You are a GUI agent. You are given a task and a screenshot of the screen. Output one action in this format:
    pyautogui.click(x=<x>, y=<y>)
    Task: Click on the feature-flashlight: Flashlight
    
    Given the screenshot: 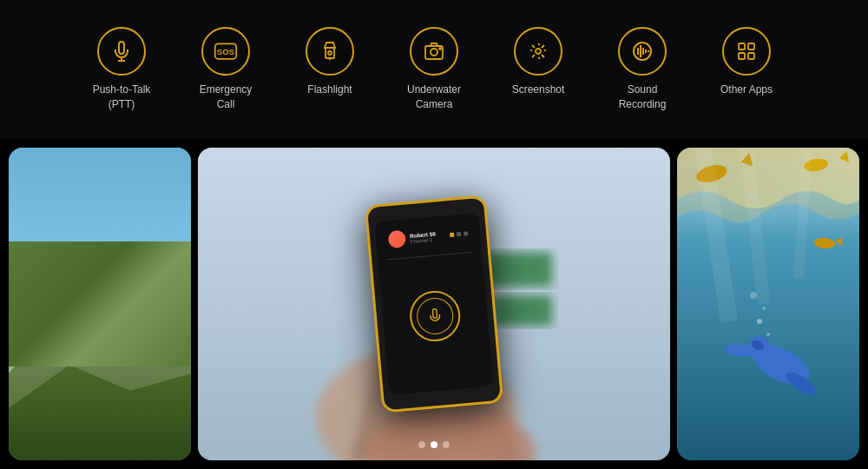 What is the action you would take?
    pyautogui.click(x=330, y=63)
    